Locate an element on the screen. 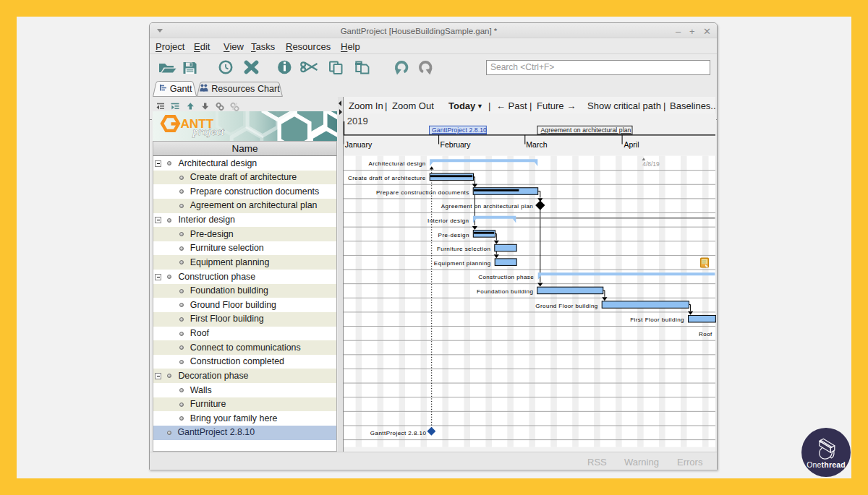 The image size is (868, 495). svg-text: project is located at coordinates (208, 132).